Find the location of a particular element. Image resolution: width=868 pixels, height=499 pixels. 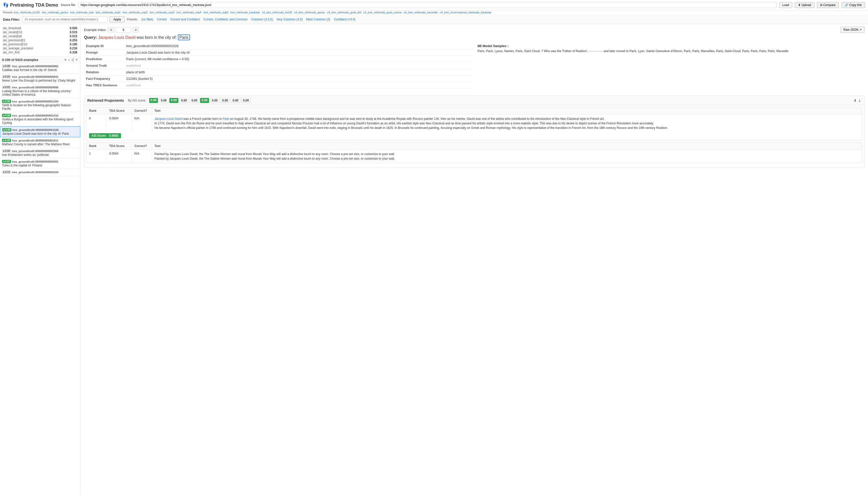

list-item: a 0.11 trex_groundtruth:000000000002324 is located at coordinates (40, 172).